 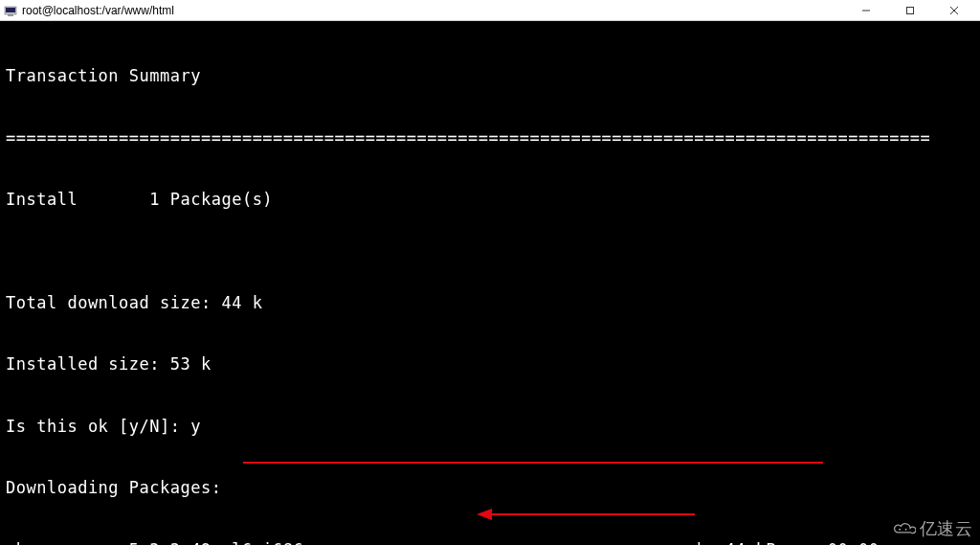 I want to click on window-controls, so click(x=910, y=10).